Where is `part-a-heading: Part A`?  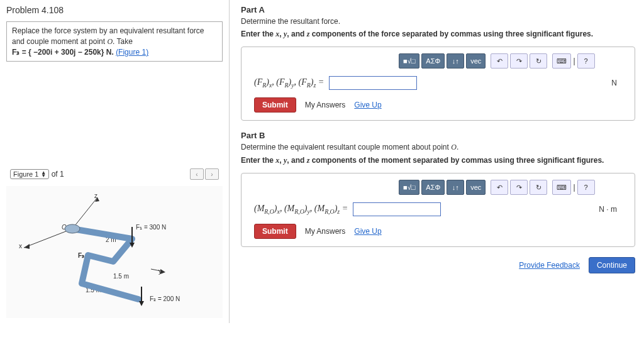
part-a-heading: Part A is located at coordinates (438, 10).